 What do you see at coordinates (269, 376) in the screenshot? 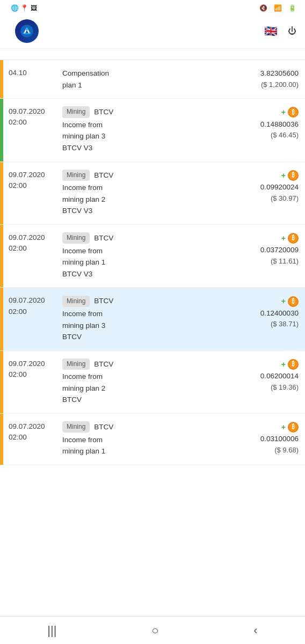
I see `transaction-amount: +₿0.06200014($ 19.36)` at bounding box center [269, 376].